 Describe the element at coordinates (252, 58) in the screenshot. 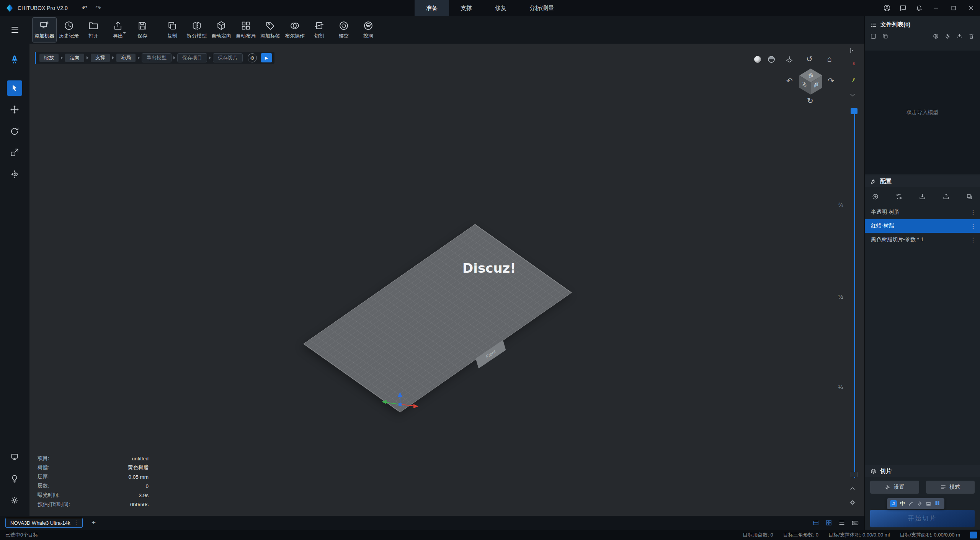

I see `workflow-settings-icon: ⚙` at that location.